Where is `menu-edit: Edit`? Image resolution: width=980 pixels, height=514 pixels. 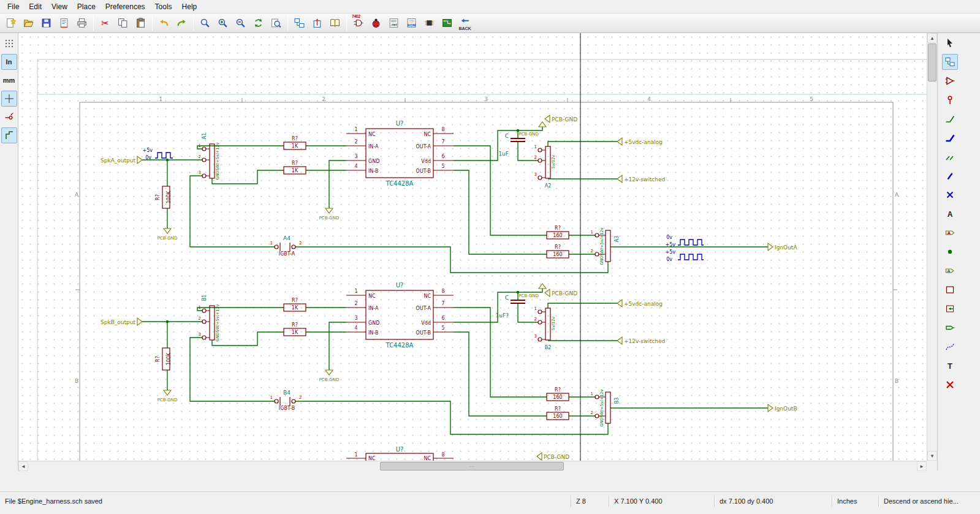
menu-edit: Edit is located at coordinates (36, 7).